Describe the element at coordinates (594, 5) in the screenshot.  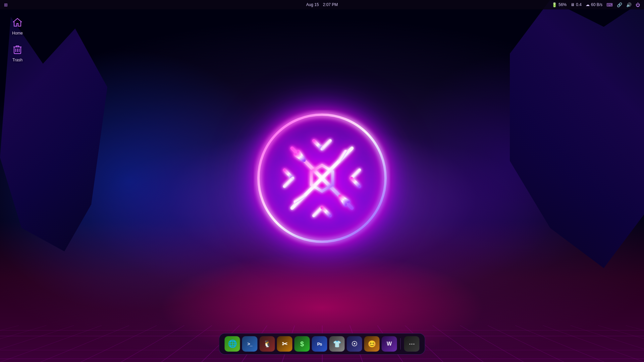
I see `topbar-network: ☁ 60 B/s` at that location.